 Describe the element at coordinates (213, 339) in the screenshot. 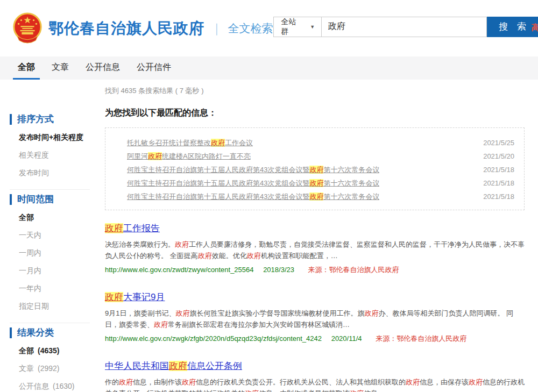

I see `result-url: http://www.elc.gov.cn/zwgk/zfgb/2020n/d5…` at that location.